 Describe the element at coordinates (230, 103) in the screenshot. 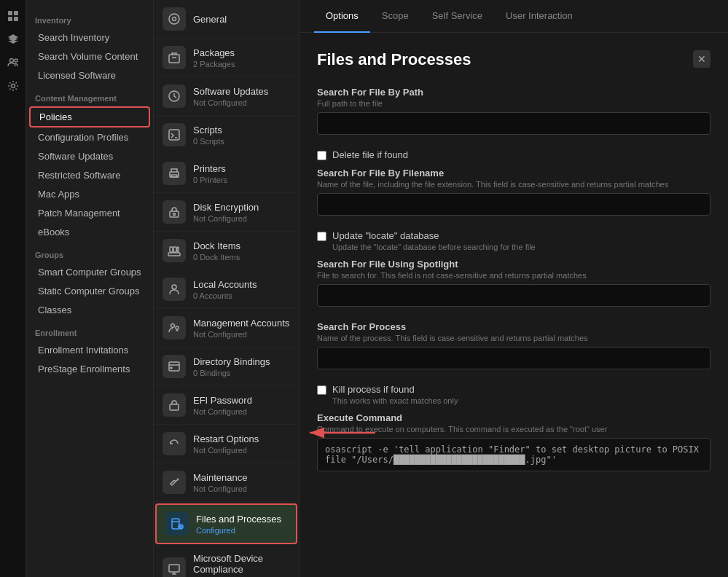

I see `middle-item-sw-subtitle: Not Configured` at that location.